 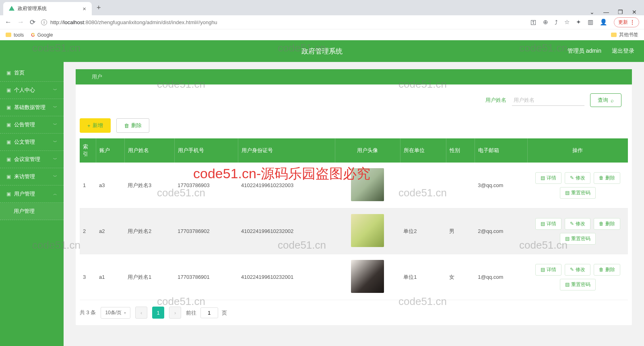 What do you see at coordinates (32, 159) in the screenshot?
I see `sidebar-item-meeting: ▣会议室管理﹀` at bounding box center [32, 159].